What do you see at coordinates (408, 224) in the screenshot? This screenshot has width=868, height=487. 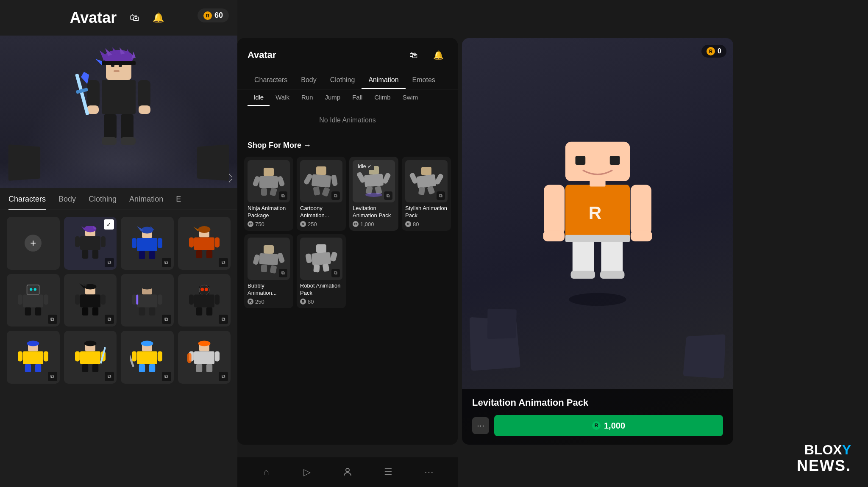 I see `robux-icon-stylish: R` at bounding box center [408, 224].